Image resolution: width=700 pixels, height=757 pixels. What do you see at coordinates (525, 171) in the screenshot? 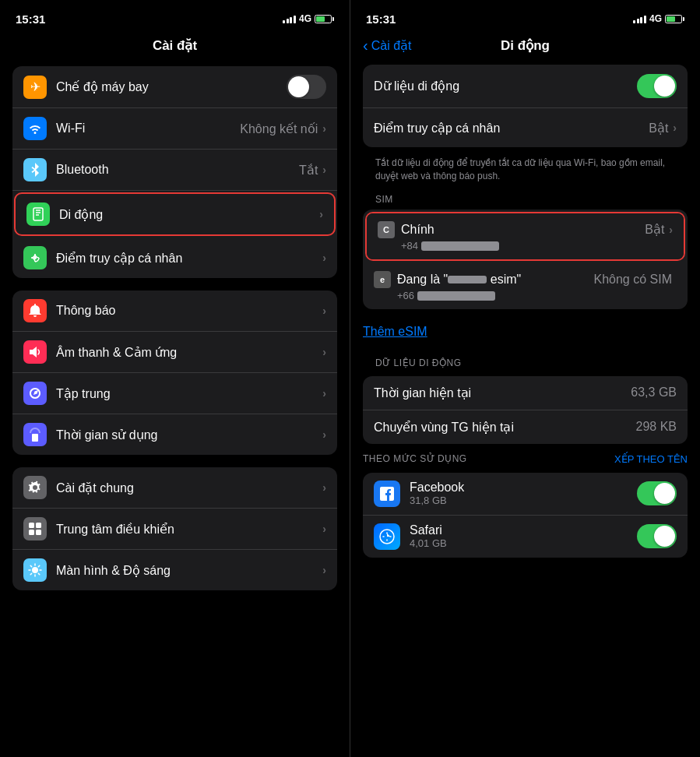
I see `mobile-description: Tắt dữ liệu di động để truyền tắt ca dữ …` at bounding box center [525, 171].